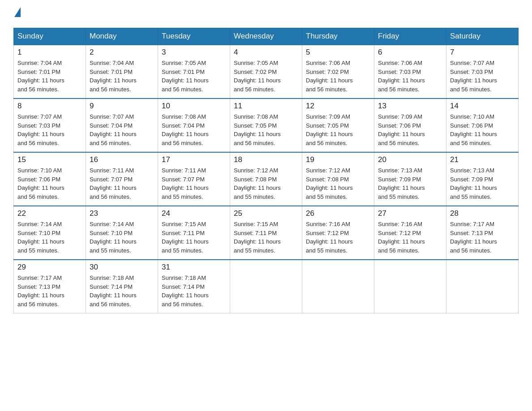 The width and height of the screenshot is (532, 411). What do you see at coordinates (50, 179) in the screenshot?
I see `calendar-cell: 15 Sunrise: 7:10 AM Sunset: 7:06 PM Dayl…` at bounding box center [50, 179].